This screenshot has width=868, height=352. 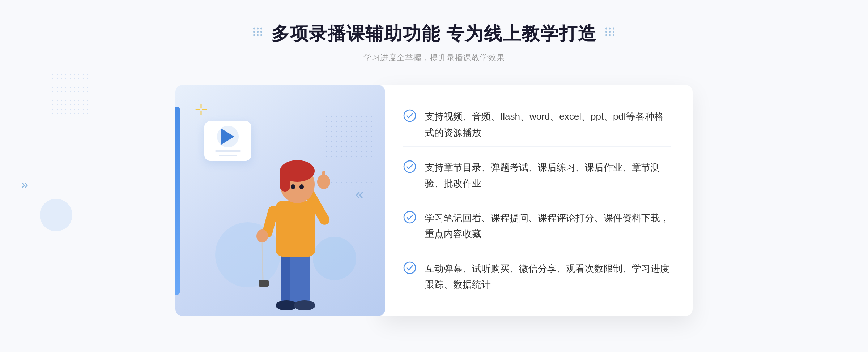 I want to click on main-title: 多项录播课辅助功能 专为线上教学打造, so click(x=434, y=34).